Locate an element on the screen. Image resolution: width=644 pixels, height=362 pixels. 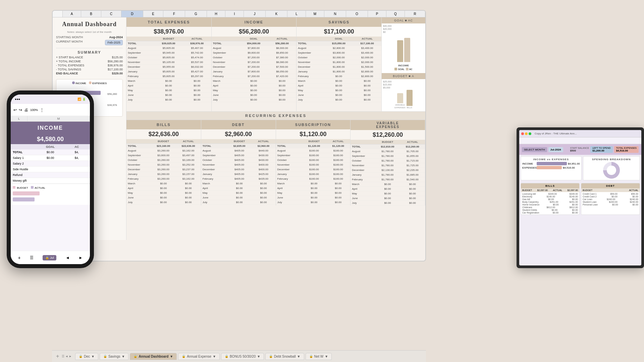
table-row: August$3,260.00$3,162.00 is located at coordinates (164, 151).